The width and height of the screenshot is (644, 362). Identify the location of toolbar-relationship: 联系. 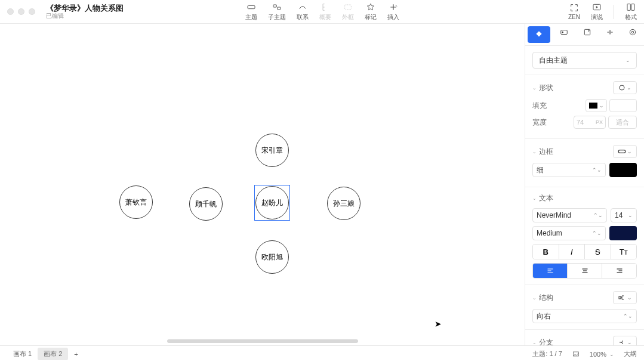
(303, 12).